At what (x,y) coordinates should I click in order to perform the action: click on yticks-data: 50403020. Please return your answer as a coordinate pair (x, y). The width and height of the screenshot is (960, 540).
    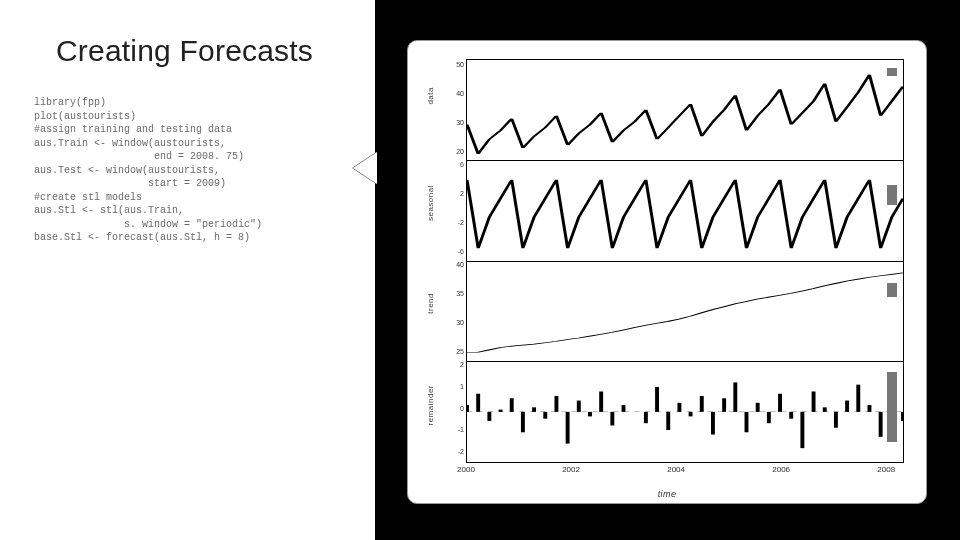
    Looking at the image, I should click on (452, 108).